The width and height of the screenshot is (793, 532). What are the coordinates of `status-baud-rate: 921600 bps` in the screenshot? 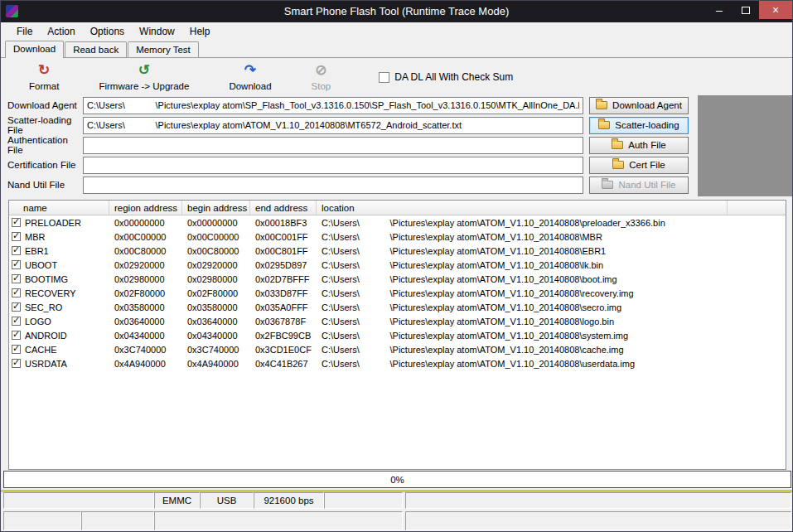 It's located at (288, 501).